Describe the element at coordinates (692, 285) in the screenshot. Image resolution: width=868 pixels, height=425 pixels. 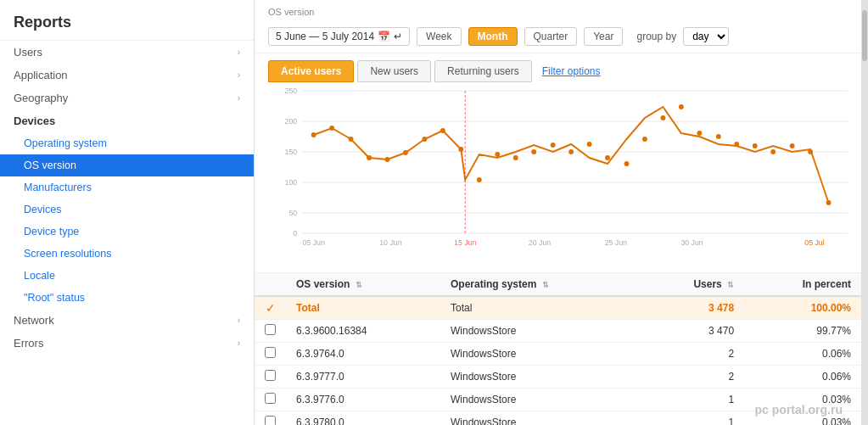
I see `col-header-users: Users ⇅` at that location.